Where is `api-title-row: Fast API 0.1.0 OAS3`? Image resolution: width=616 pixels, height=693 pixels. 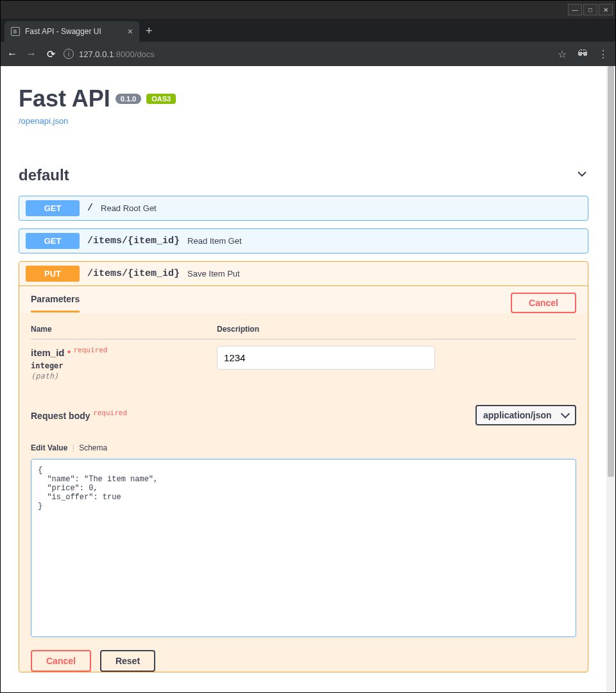
api-title-row: Fast API 0.1.0 OAS3 is located at coordinates (304, 99).